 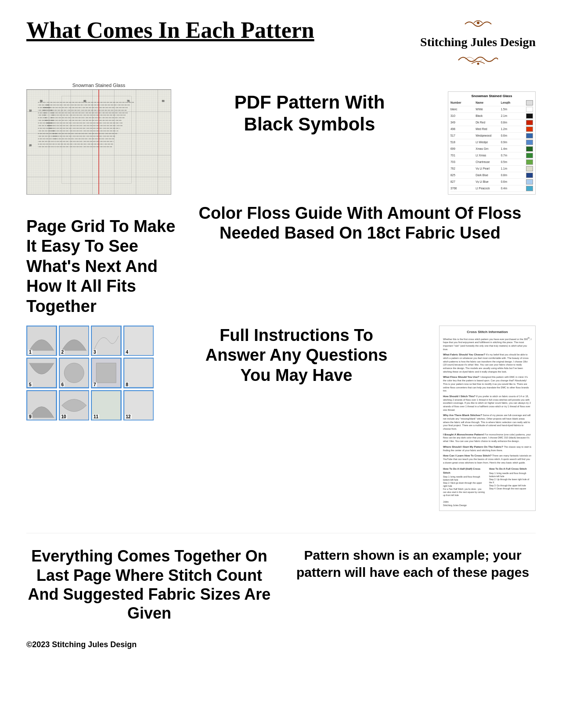 I want to click on thumb-num-2: 2, so click(x=63, y=352).